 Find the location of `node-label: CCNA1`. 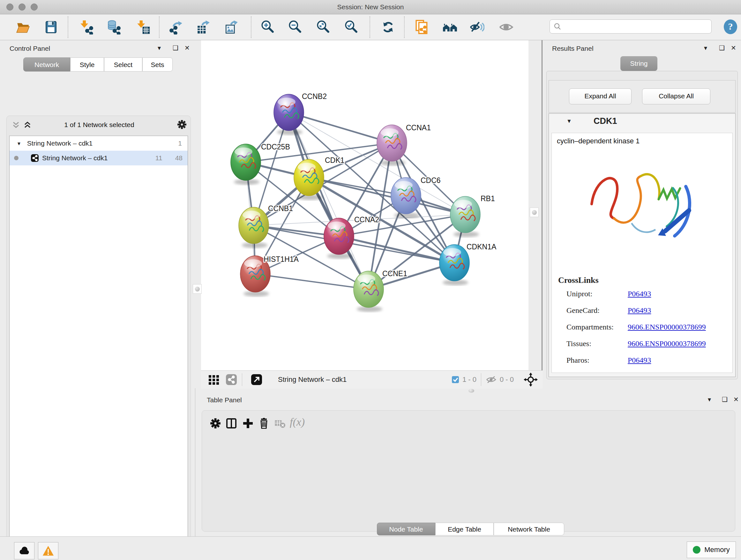

node-label: CCNA1 is located at coordinates (418, 128).